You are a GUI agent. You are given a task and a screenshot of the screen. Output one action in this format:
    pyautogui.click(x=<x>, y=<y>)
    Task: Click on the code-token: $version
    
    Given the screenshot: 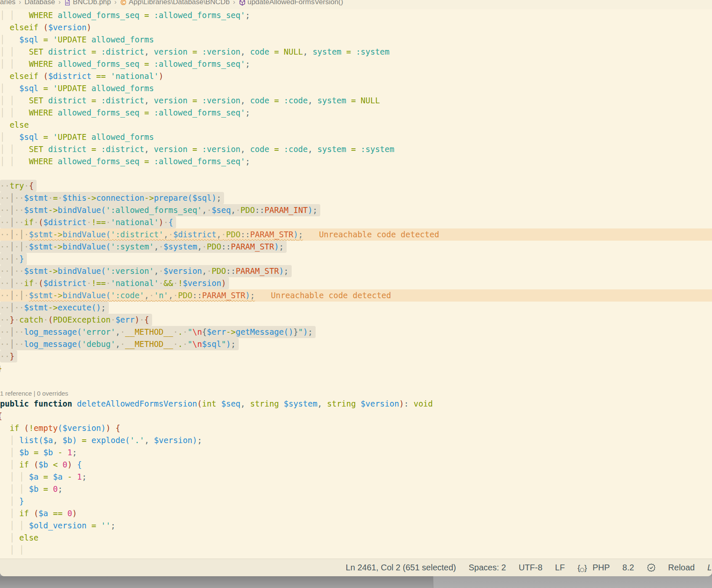 What is the action you would take?
    pyautogui.click(x=67, y=27)
    